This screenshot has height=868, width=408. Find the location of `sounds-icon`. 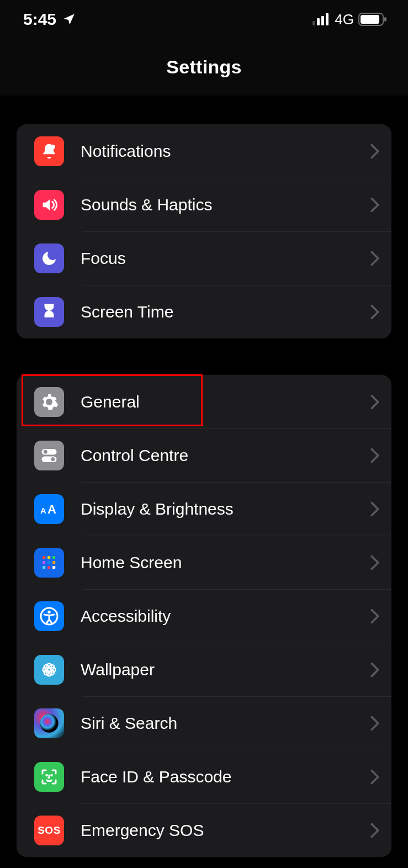

sounds-icon is located at coordinates (49, 205).